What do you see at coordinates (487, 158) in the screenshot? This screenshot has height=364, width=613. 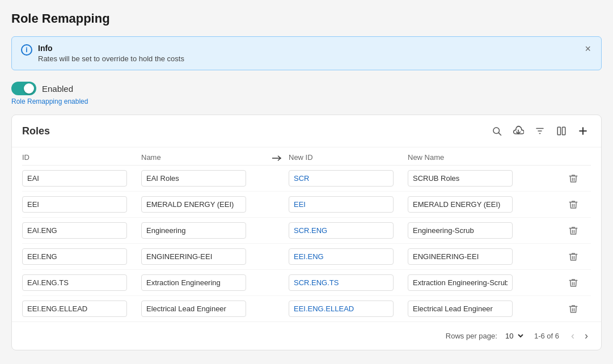 I see `col-new-name: New Name` at bounding box center [487, 158].